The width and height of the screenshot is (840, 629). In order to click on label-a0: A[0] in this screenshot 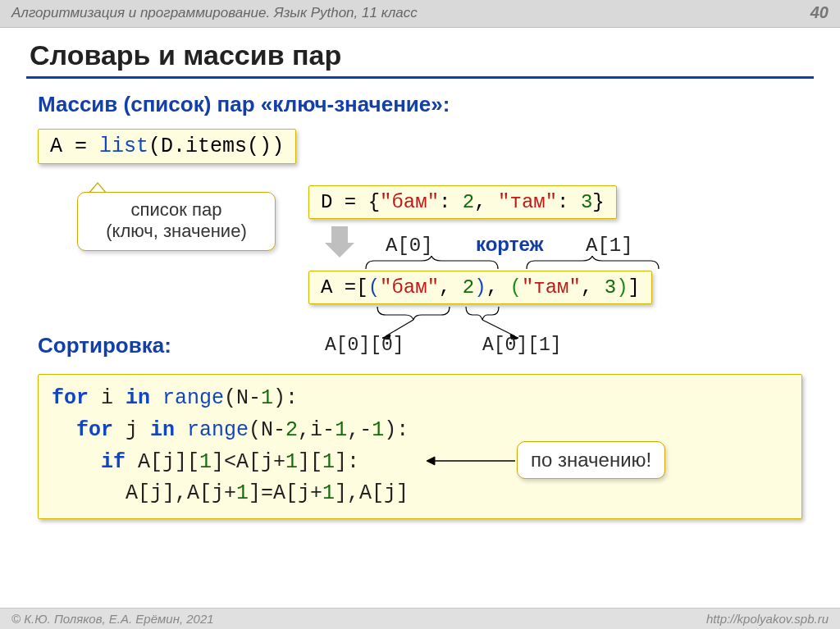, I will do `click(409, 246)`.